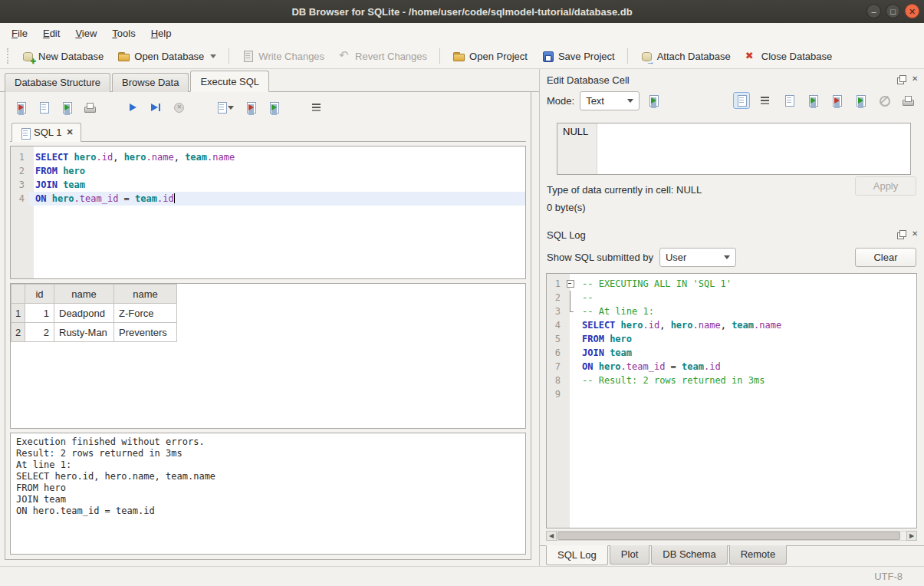 This screenshot has width=924, height=586. I want to click on word-wrap-icon, so click(317, 107).